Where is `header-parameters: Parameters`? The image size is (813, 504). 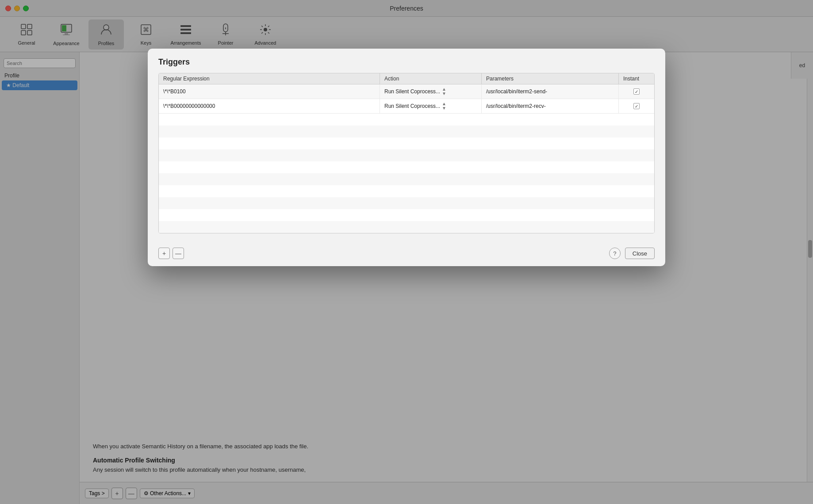 header-parameters: Parameters is located at coordinates (550, 79).